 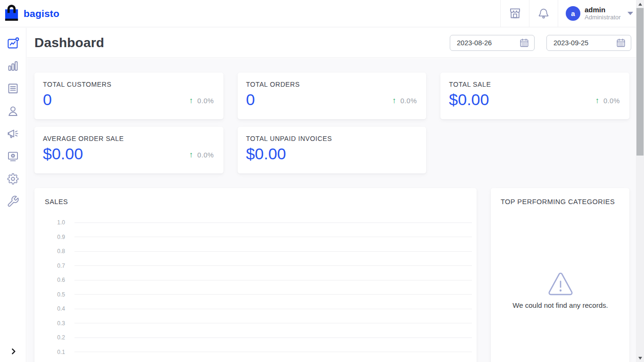 I want to click on stat-label: TOTAL SALE, so click(x=535, y=84).